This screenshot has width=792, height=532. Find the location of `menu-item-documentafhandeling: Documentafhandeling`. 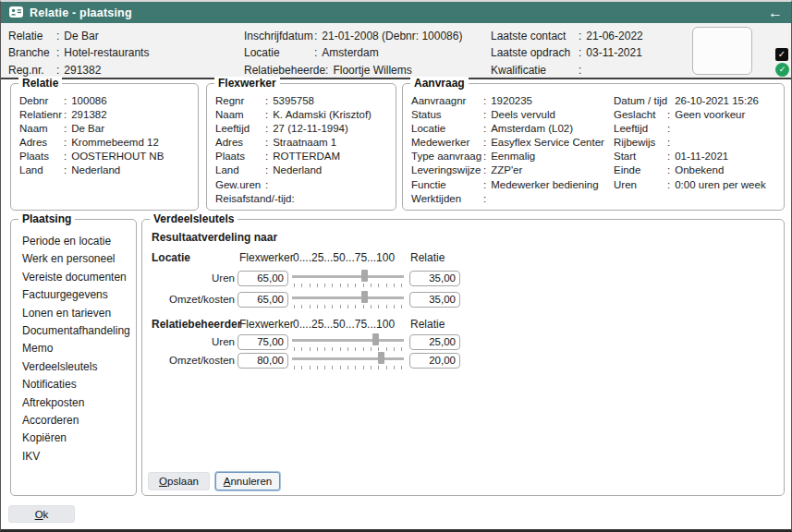

menu-item-documentafhandeling: Documentafhandeling is located at coordinates (78, 331).